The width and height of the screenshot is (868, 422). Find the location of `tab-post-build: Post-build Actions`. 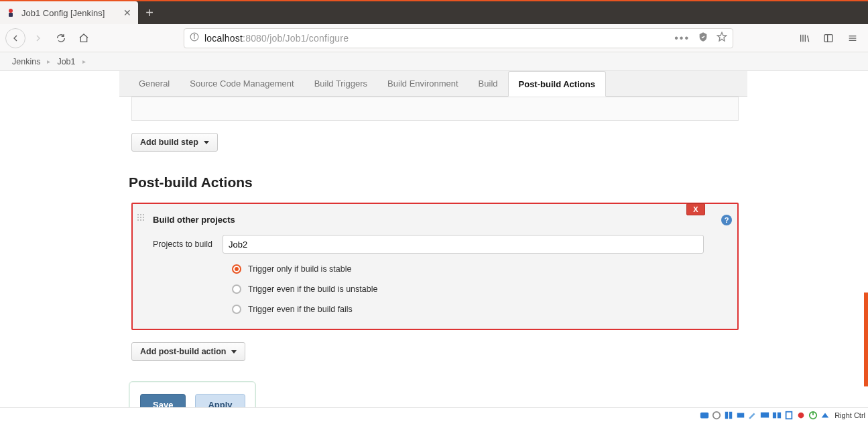

tab-post-build: Post-build Actions is located at coordinates (557, 84).